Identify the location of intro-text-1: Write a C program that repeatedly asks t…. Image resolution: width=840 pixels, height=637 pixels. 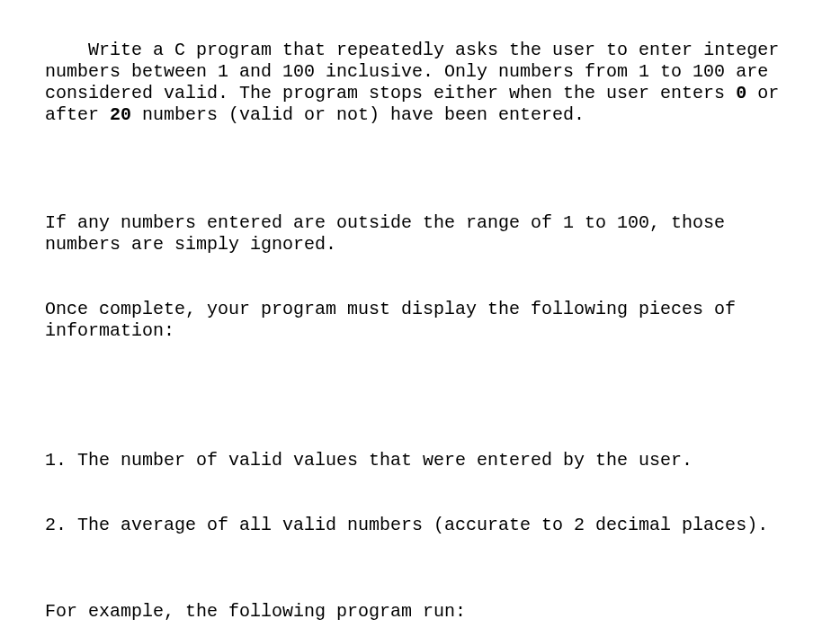
(417, 72).